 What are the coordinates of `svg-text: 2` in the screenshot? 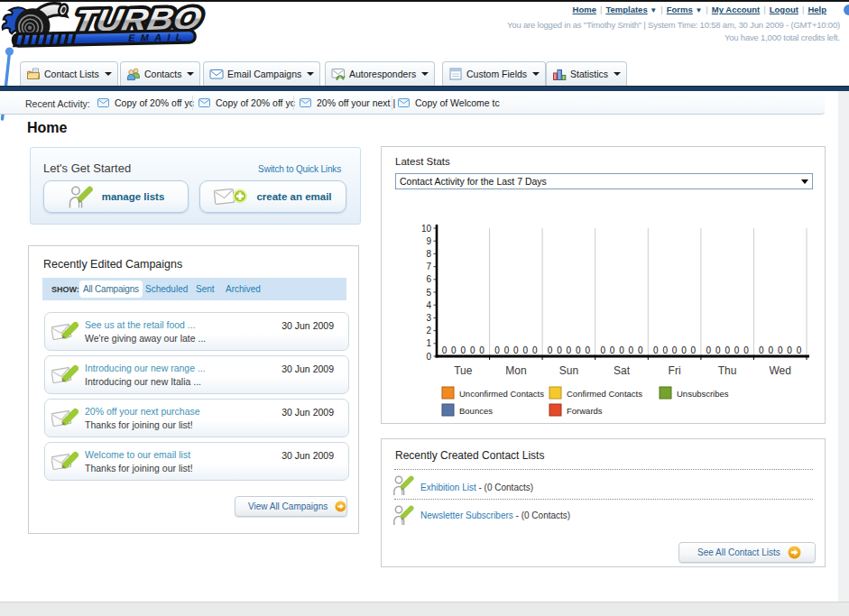 It's located at (429, 330).